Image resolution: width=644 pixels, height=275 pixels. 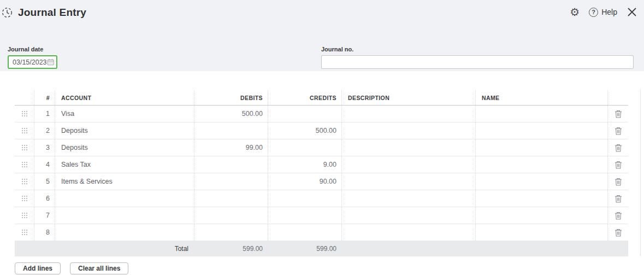 I want to click on journal-date-group: Journal date 03/15/2023, so click(x=33, y=57).